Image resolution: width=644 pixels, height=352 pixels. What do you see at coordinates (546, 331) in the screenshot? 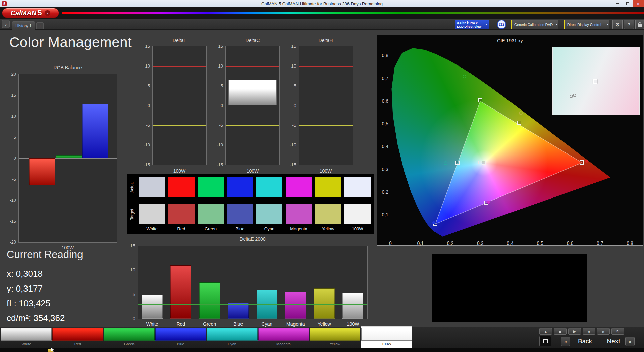
I see `eject-button: ▲` at bounding box center [546, 331].